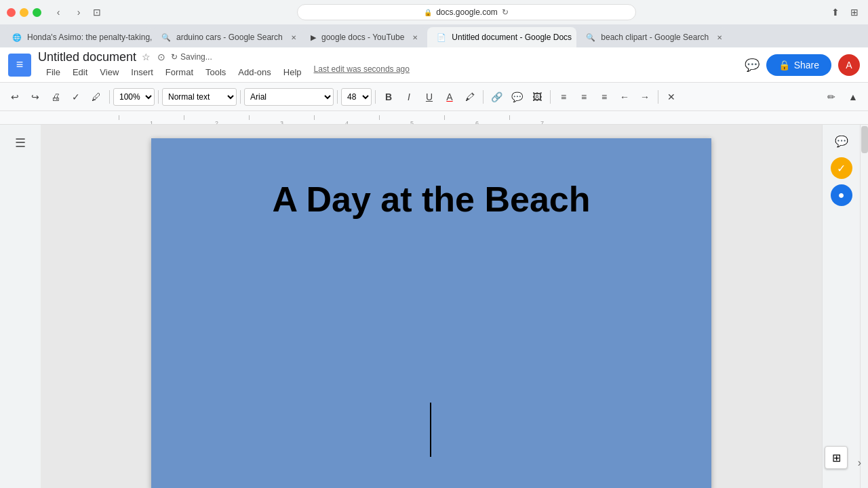 The image size is (868, 488). Describe the element at coordinates (56, 97) in the screenshot. I see `print-button: 🖨` at that location.